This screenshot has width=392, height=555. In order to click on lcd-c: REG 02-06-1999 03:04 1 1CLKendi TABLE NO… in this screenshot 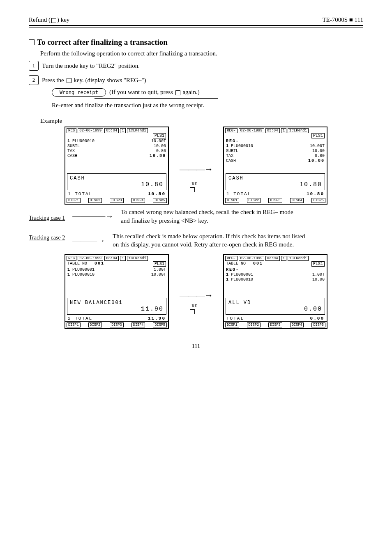, I will do `click(117, 292)`.